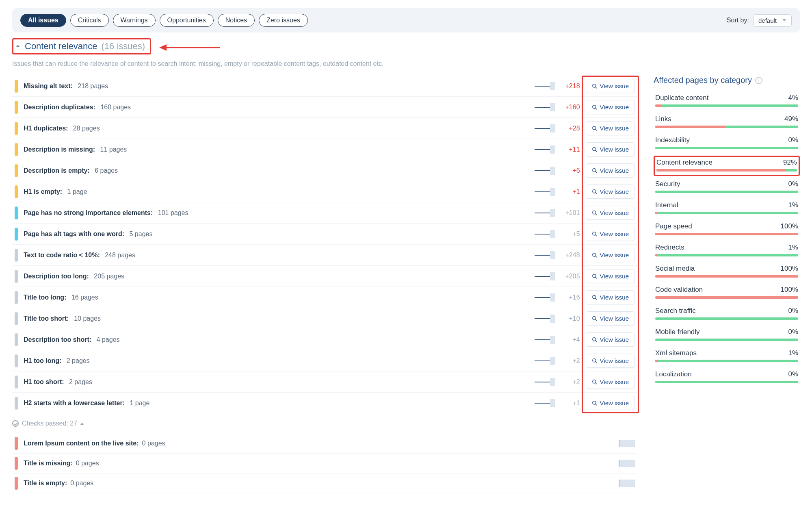  Describe the element at coordinates (187, 20) in the screenshot. I see `filter-pill-opportunities: Opportunities` at that location.